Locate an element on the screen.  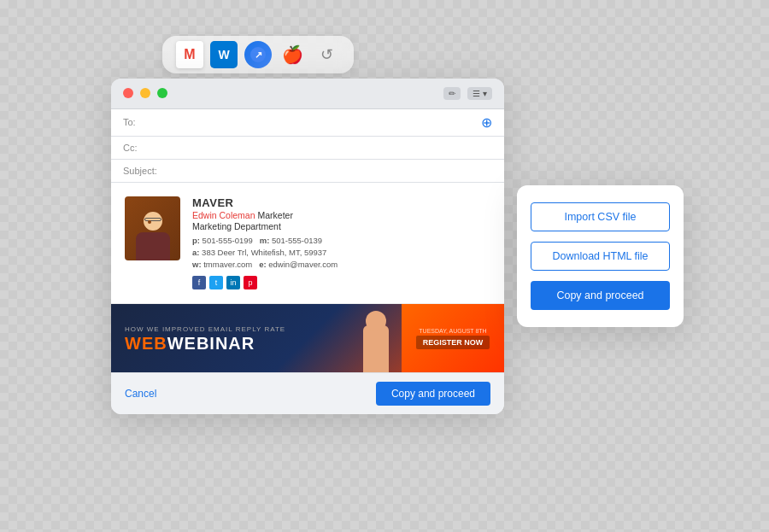
banner-person-body is located at coordinates (376, 348).